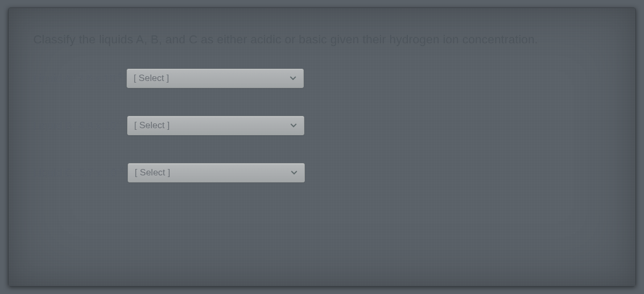 The image size is (644, 294). Describe the element at coordinates (322, 173) in the screenshot. I see `liquid-row-c: Liquid C: 5.7 x 10-8 [ Select ]` at that location.